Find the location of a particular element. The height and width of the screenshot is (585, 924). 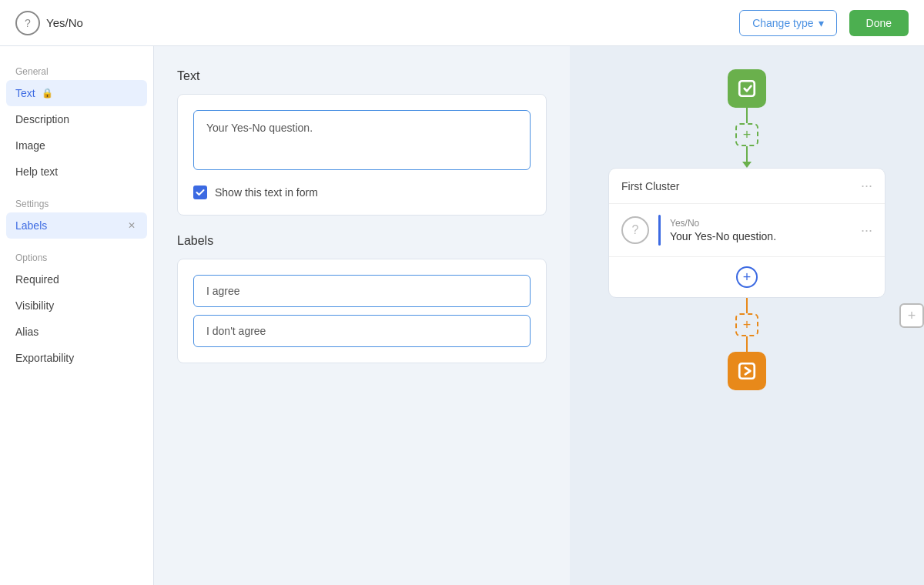

sidebar-item-visibility-label: Visibility is located at coordinates (35, 306).